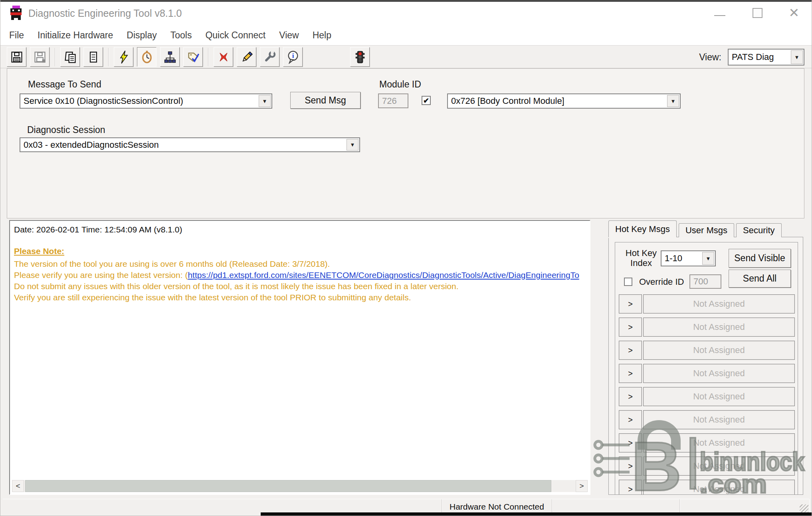 This screenshot has height=516, width=812. What do you see at coordinates (70, 57) in the screenshot?
I see `copy-pages-icon` at bounding box center [70, 57].